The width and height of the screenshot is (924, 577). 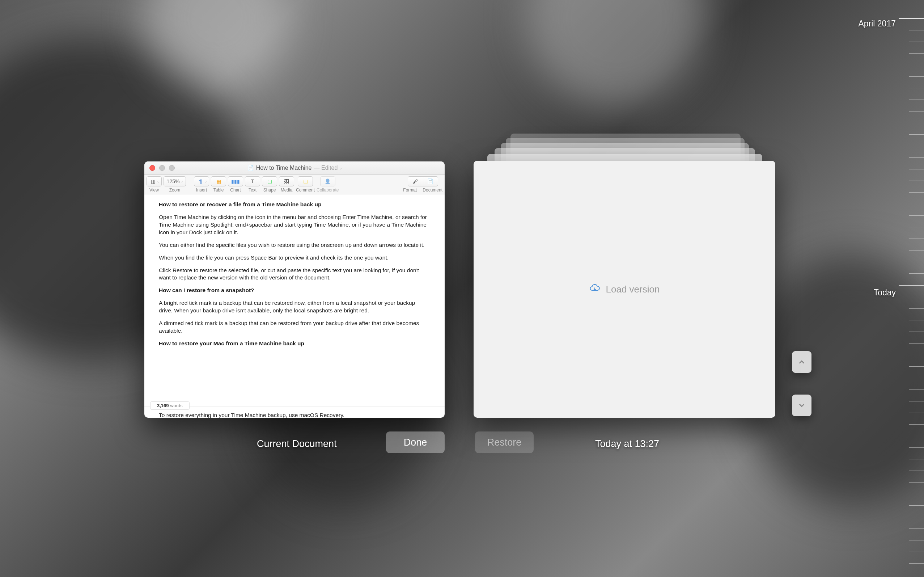 What do you see at coordinates (341, 168) in the screenshot?
I see `chevron-down-icon: ⌵` at bounding box center [341, 168].